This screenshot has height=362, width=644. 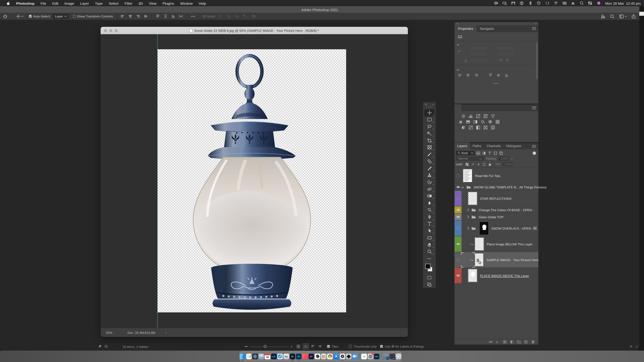 I want to click on curves-icon, so click(x=478, y=116).